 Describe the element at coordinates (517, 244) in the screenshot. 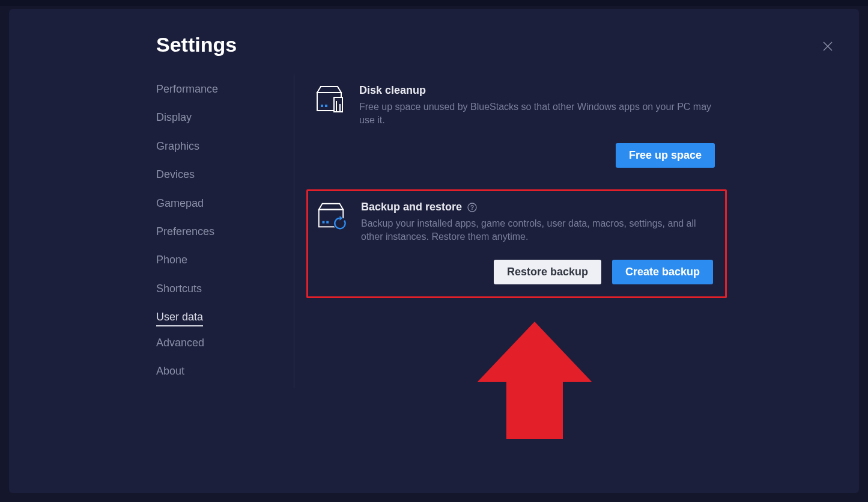

I see `backup-restore-section: Backup and restore ? Backup your install…` at that location.